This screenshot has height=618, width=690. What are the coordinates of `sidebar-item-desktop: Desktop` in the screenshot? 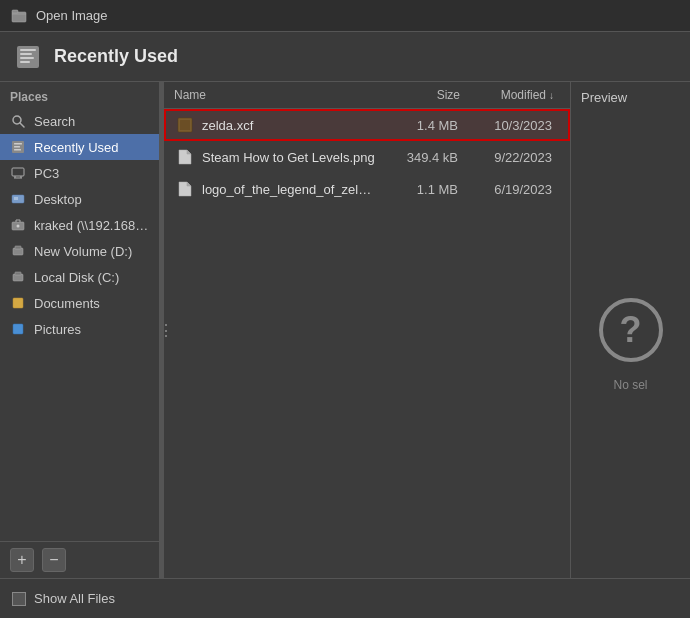 It's located at (80, 199).